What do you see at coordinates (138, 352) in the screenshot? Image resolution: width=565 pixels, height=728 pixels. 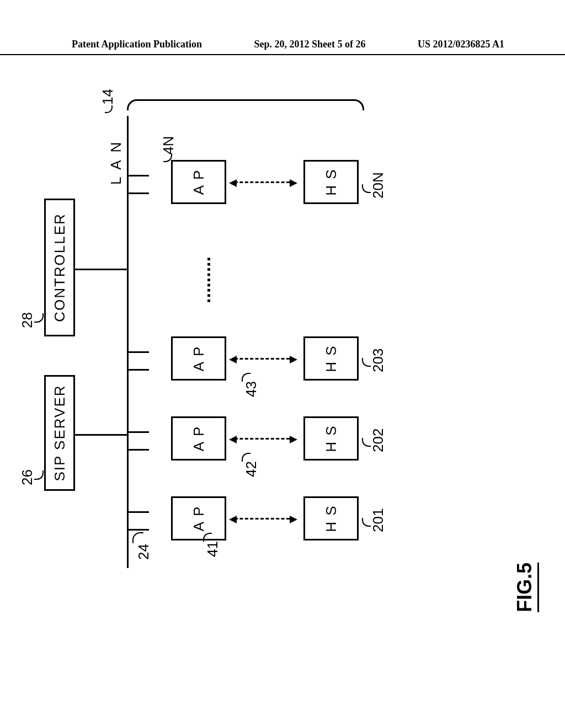 I see `stub-ap3b` at bounding box center [138, 352].